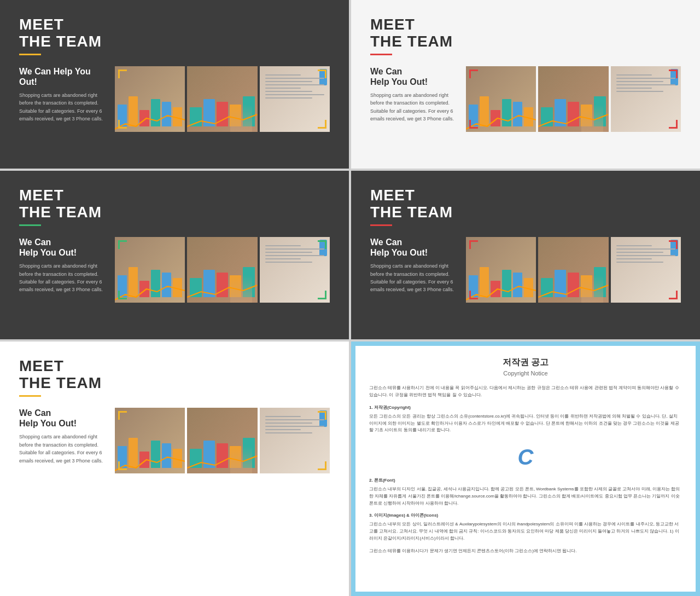  I want to click on copyright-sec1: 1. 저작권(Copyright) 모든 그린소스의 모든 권리는 항상 그린소…, so click(526, 419).